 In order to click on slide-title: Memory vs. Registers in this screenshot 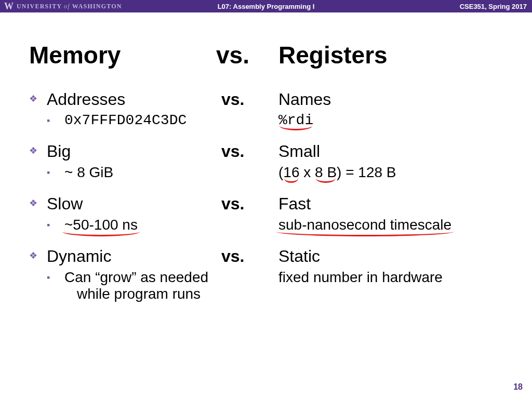, I will do `click(266, 55)`.